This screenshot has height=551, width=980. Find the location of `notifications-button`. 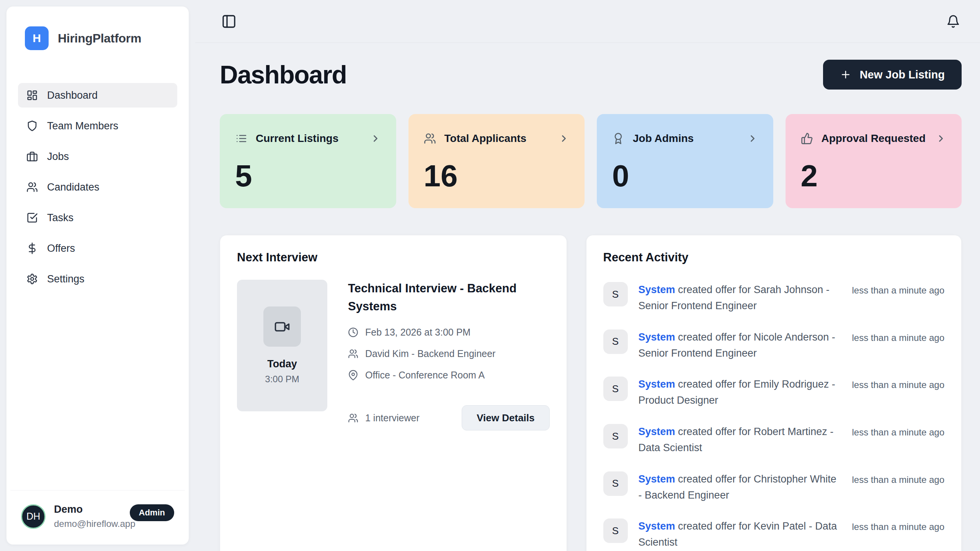

notifications-button is located at coordinates (953, 21).